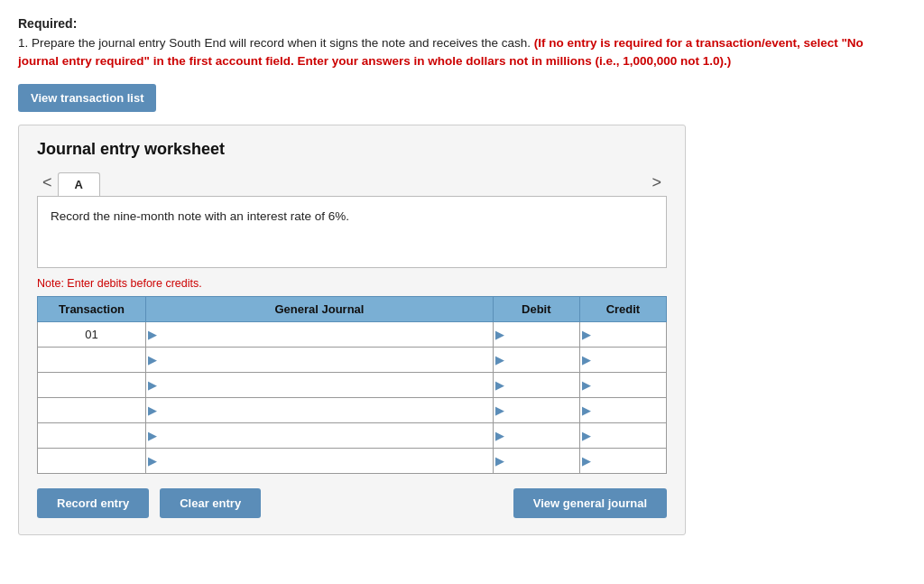 The image size is (924, 584). What do you see at coordinates (536, 410) in the screenshot?
I see `cell-debit-3: ▶` at bounding box center [536, 410].